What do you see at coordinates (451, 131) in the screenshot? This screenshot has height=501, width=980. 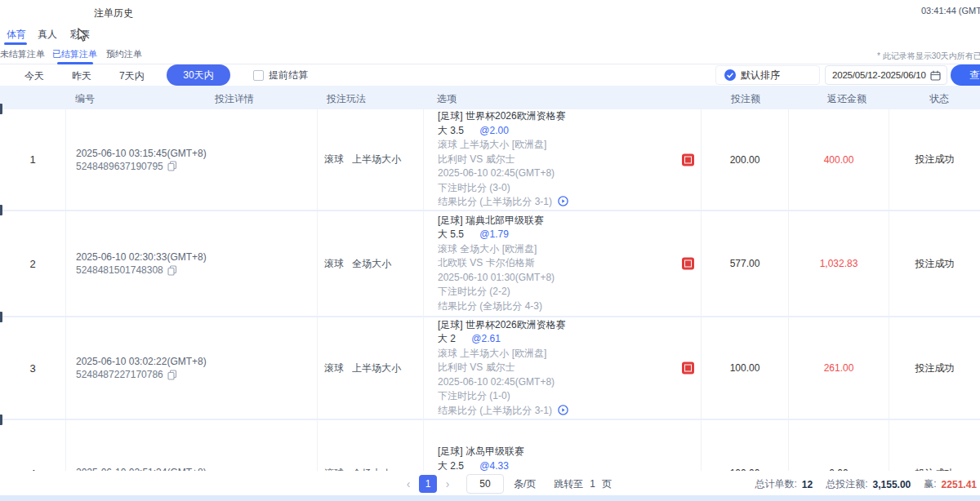 I see `pick-selection: 大 3.5` at bounding box center [451, 131].